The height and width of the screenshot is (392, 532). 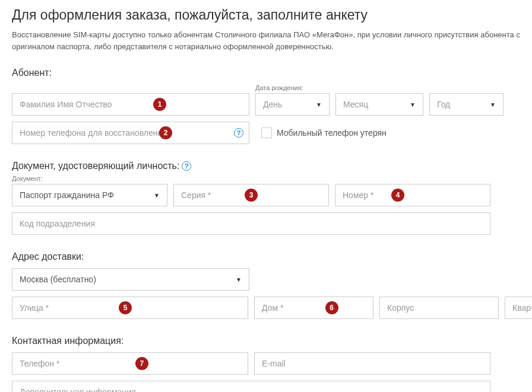 I want to click on city-value: Москва (бесплатно), so click(x=58, y=279).